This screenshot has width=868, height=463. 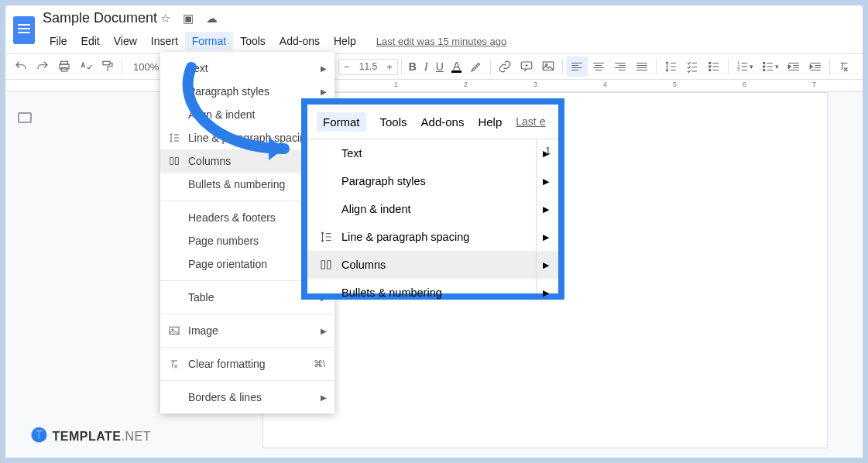 What do you see at coordinates (248, 364) in the screenshot?
I see `menu-item-clear-formatting: Clear formatting⌘\` at bounding box center [248, 364].